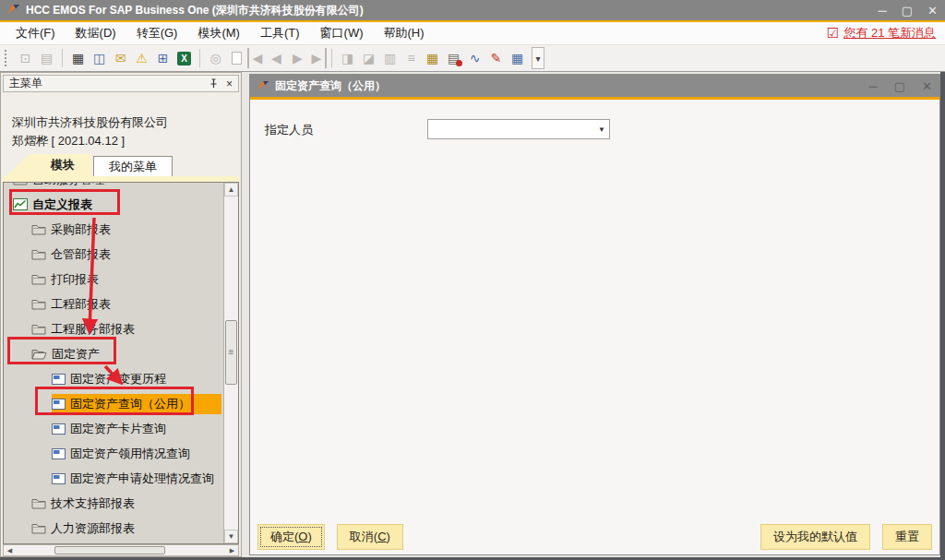 This screenshot has height=560, width=945. What do you see at coordinates (7, 58) in the screenshot?
I see `toolbar-grip` at bounding box center [7, 58].